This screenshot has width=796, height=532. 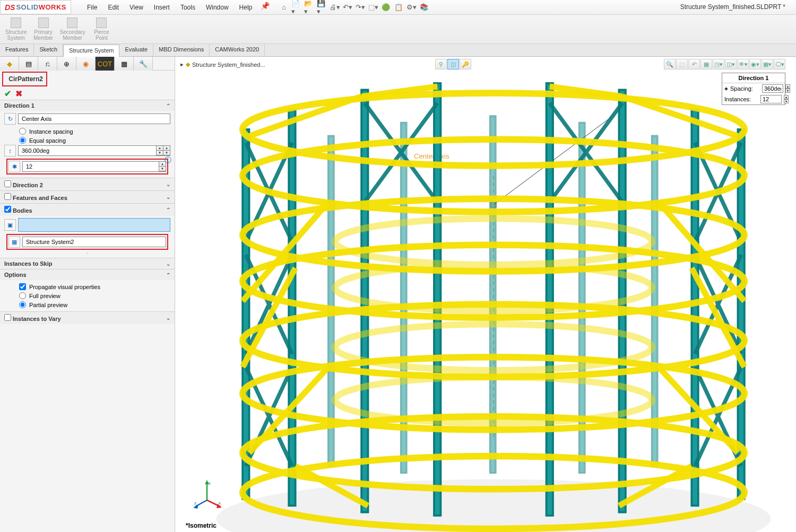 I want to click on save-icon: 💾▾, so click(x=322, y=7).